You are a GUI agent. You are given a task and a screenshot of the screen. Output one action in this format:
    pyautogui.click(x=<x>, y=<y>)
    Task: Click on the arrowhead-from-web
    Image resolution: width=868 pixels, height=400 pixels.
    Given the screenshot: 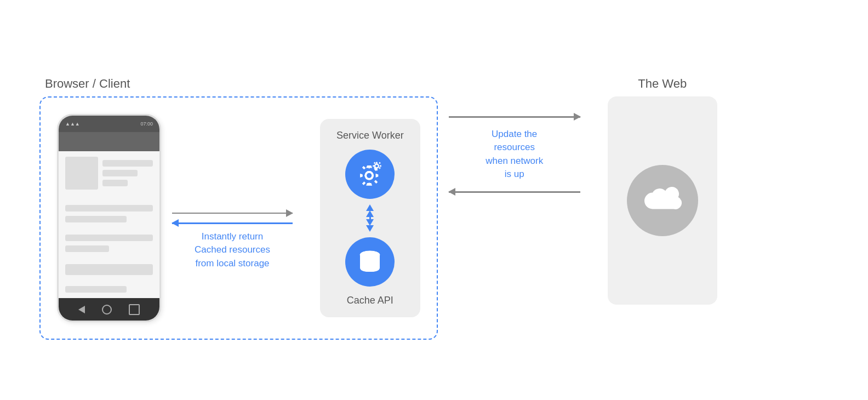 What is the action you would take?
    pyautogui.click(x=452, y=192)
    